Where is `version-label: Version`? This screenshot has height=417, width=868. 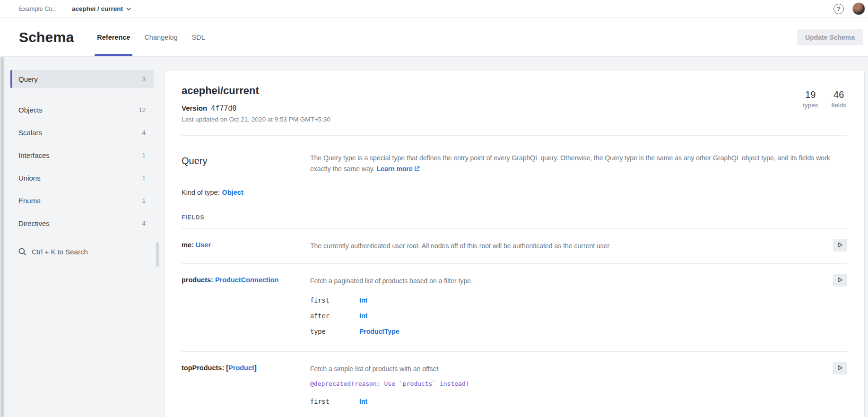 version-label: Version is located at coordinates (194, 108).